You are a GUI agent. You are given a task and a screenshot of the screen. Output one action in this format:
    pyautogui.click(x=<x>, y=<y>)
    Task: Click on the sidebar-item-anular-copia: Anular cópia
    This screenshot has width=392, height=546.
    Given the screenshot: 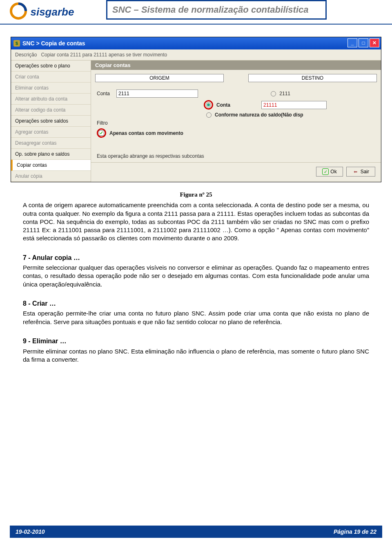 What is the action you would take?
    pyautogui.click(x=51, y=177)
    